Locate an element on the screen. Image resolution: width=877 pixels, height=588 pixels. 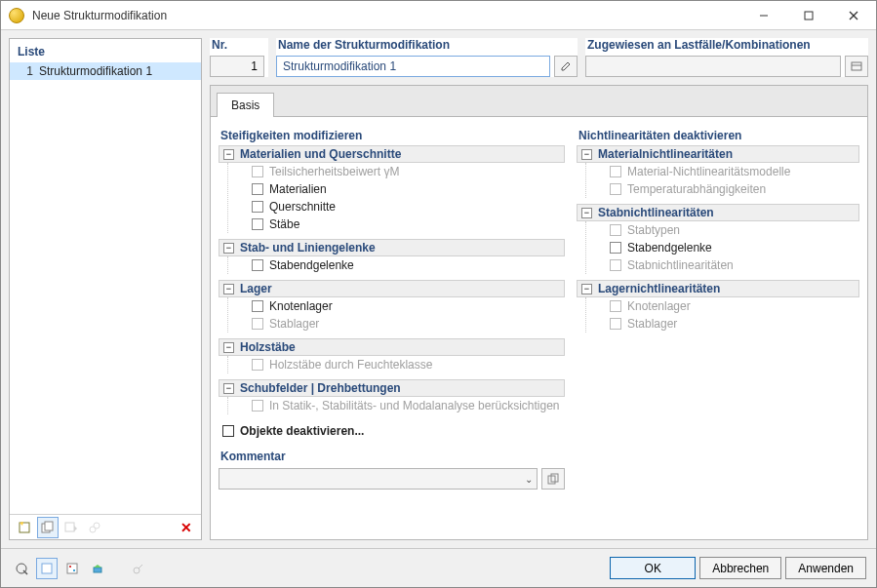
group-gelenke: − Stab- und Liniengelenke is located at coordinates (392, 248).